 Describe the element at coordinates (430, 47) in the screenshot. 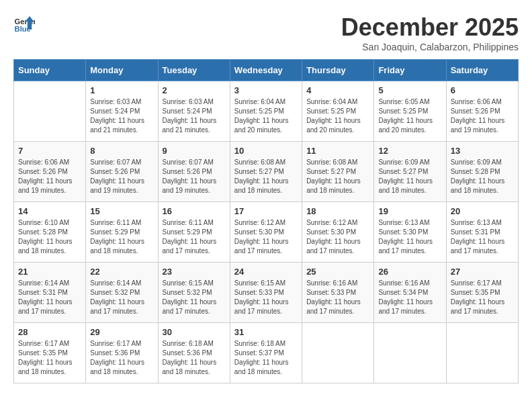

I see `location-title: San Joaquin, Calabarzon, Philippines` at that location.